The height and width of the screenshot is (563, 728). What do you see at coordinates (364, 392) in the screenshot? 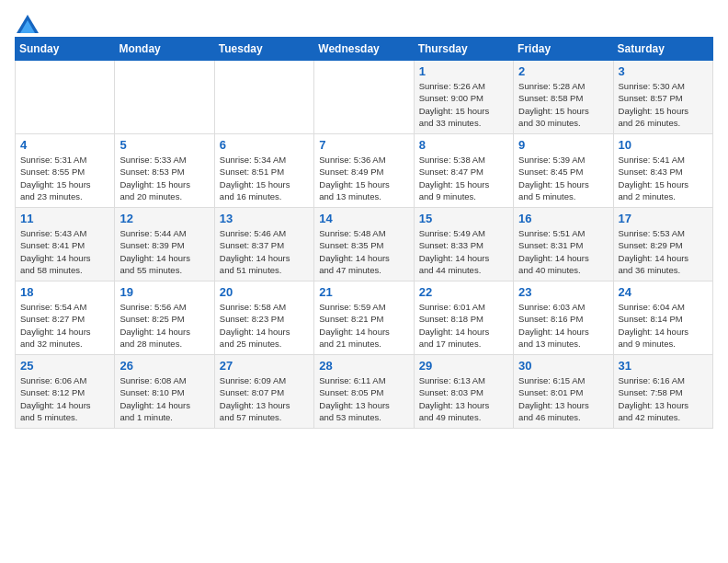
I see `calendar-cell: 28Sunrise: 6:11 AMSunset: 8:05 PMDayligh…` at bounding box center [364, 392].